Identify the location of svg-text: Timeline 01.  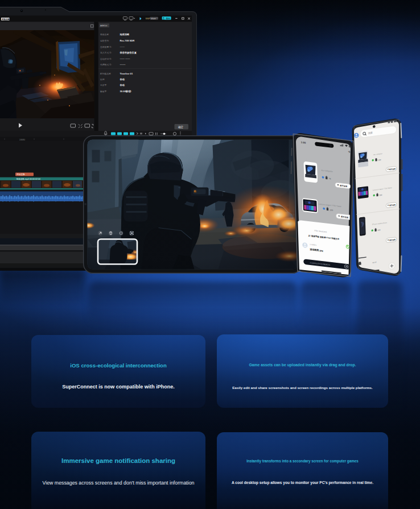
(126, 74).